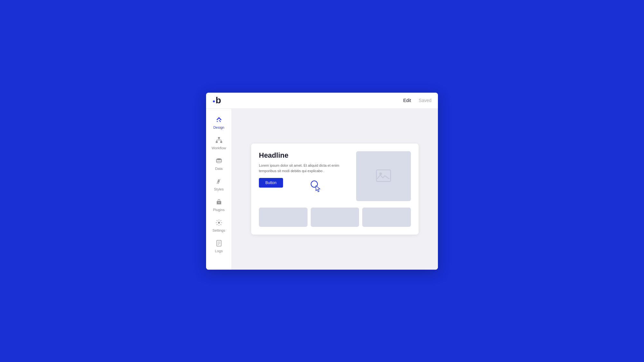  Describe the element at coordinates (219, 243) in the screenshot. I see `logs-icon` at that location.